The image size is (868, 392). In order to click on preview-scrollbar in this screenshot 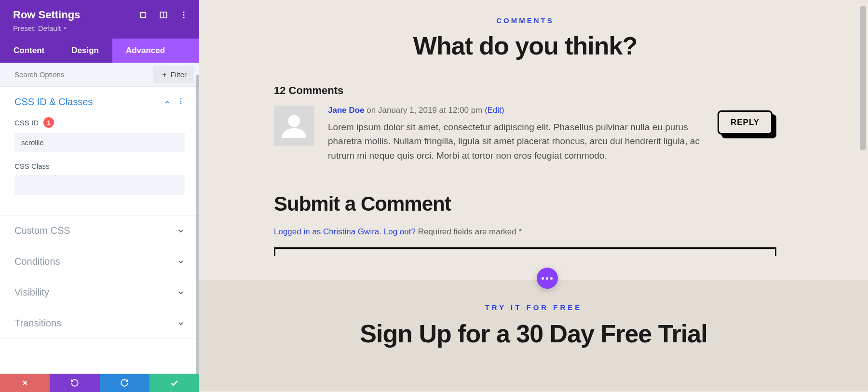, I will do `click(863, 78)`.